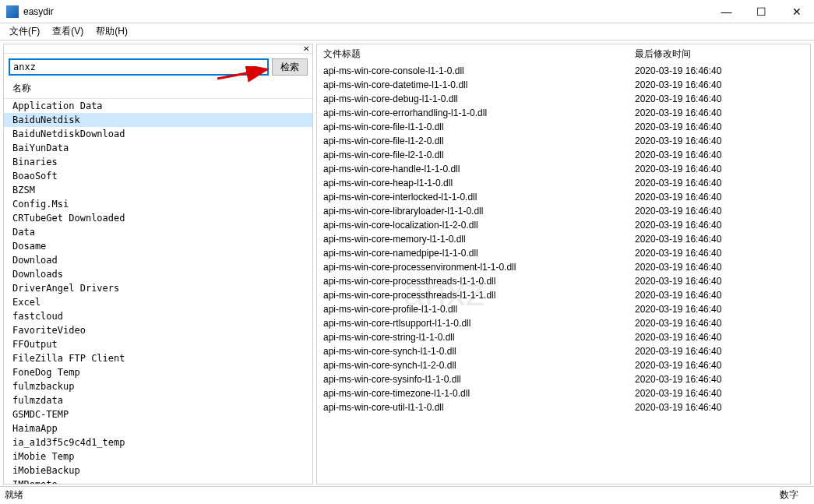  I want to click on minimize-button: —, so click(726, 12).